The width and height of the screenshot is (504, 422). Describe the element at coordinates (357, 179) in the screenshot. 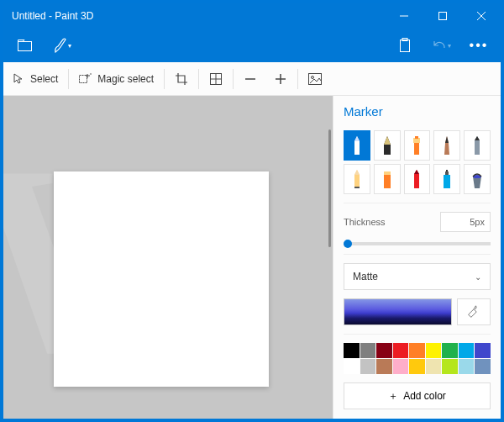

I see `pencil-icon` at that location.